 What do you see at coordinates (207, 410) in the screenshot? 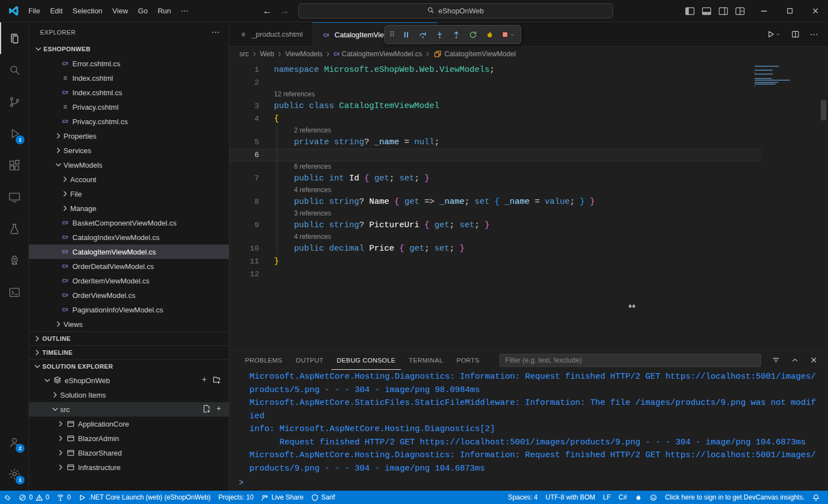
I see `new-file-button` at bounding box center [207, 410].